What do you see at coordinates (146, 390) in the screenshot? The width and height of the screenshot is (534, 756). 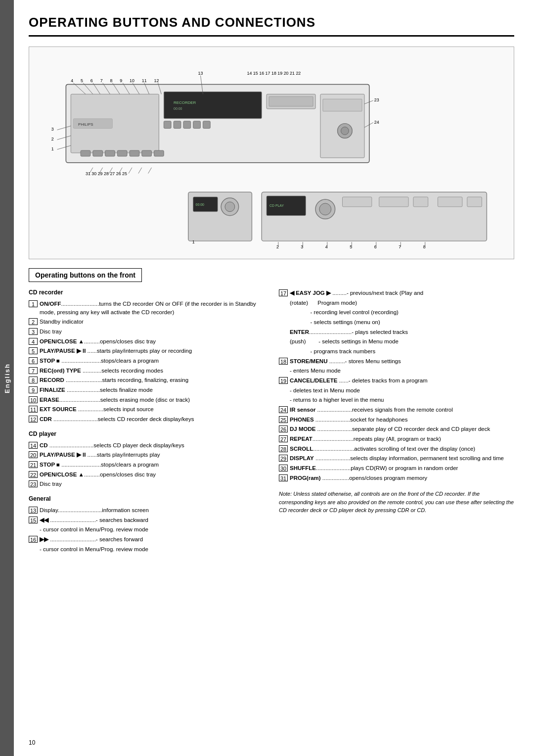 I see `list-item: 9 FINALIZE .....................selects …` at bounding box center [146, 390].